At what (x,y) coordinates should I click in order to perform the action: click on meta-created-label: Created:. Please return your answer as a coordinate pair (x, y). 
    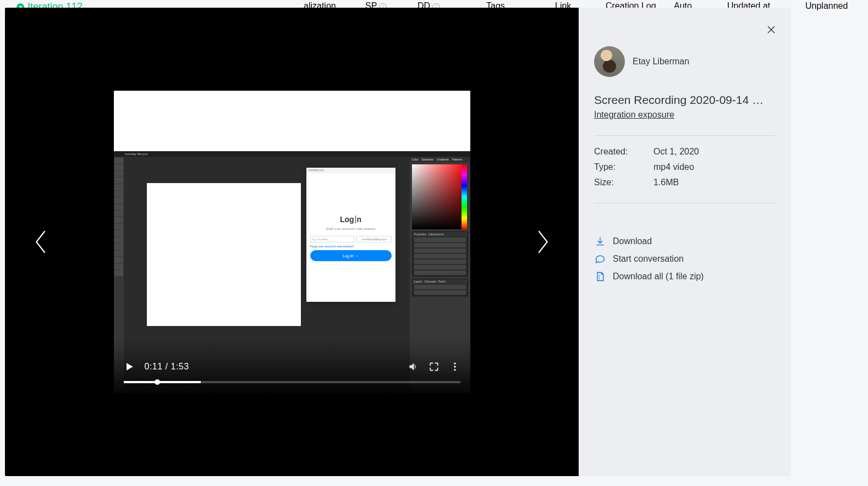
    Looking at the image, I should click on (624, 152).